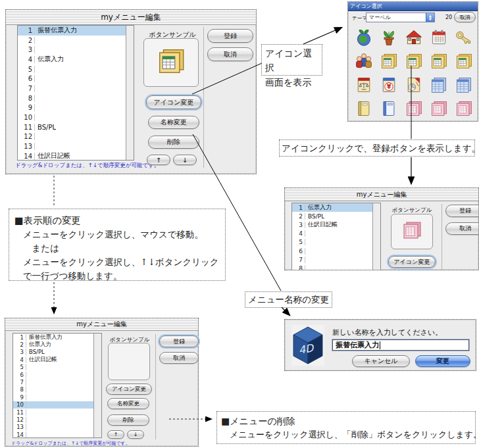 This screenshot has width=479, height=448. Describe the element at coordinates (336, 208) in the screenshot. I see `list-row-1: 1伝票入力` at that location.